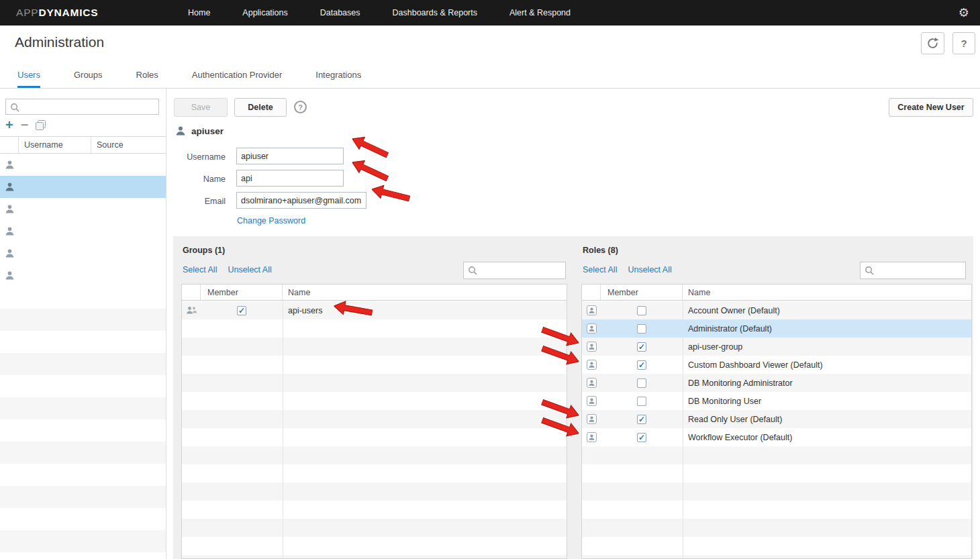  Describe the element at coordinates (290, 179) in the screenshot. I see `name-input` at that location.